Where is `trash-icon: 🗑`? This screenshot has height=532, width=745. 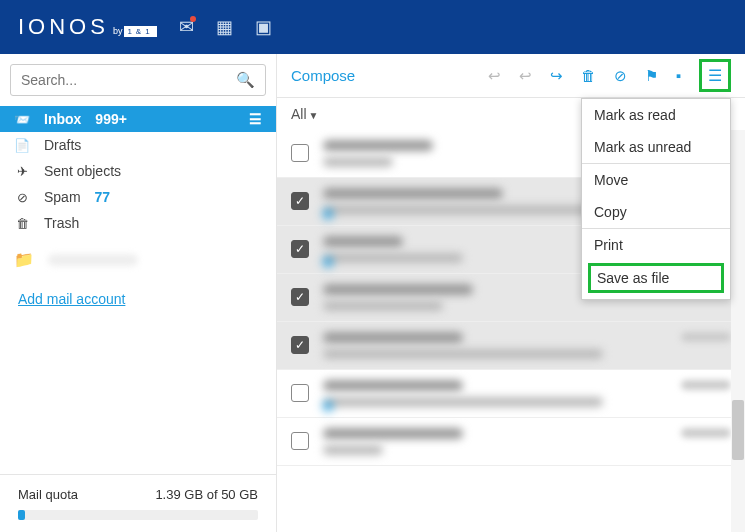 trash-icon: 🗑 is located at coordinates (22, 224).